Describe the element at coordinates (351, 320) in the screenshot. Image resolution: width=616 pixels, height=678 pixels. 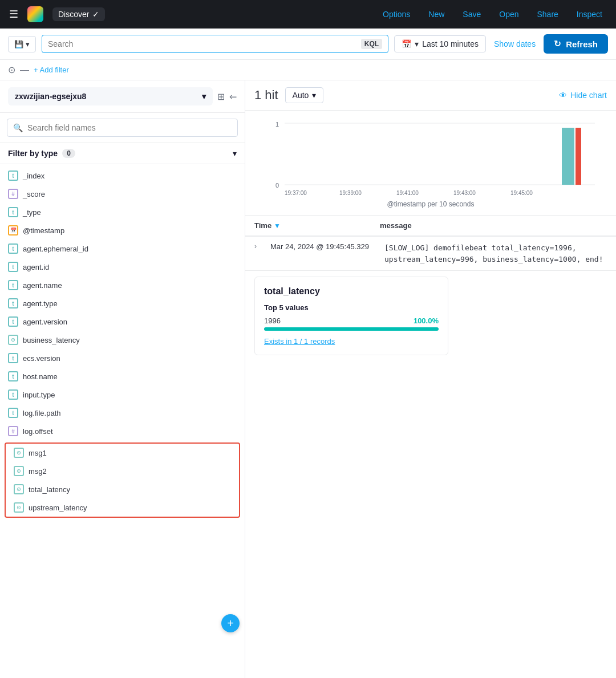
I see `top5-row: 1996 100.0%` at that location.